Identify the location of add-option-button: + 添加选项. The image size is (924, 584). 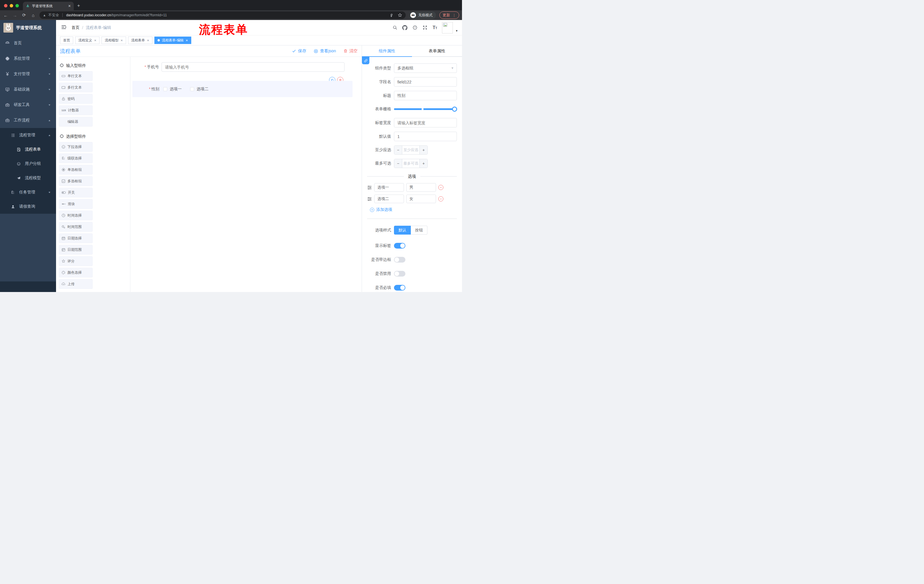
(414, 210).